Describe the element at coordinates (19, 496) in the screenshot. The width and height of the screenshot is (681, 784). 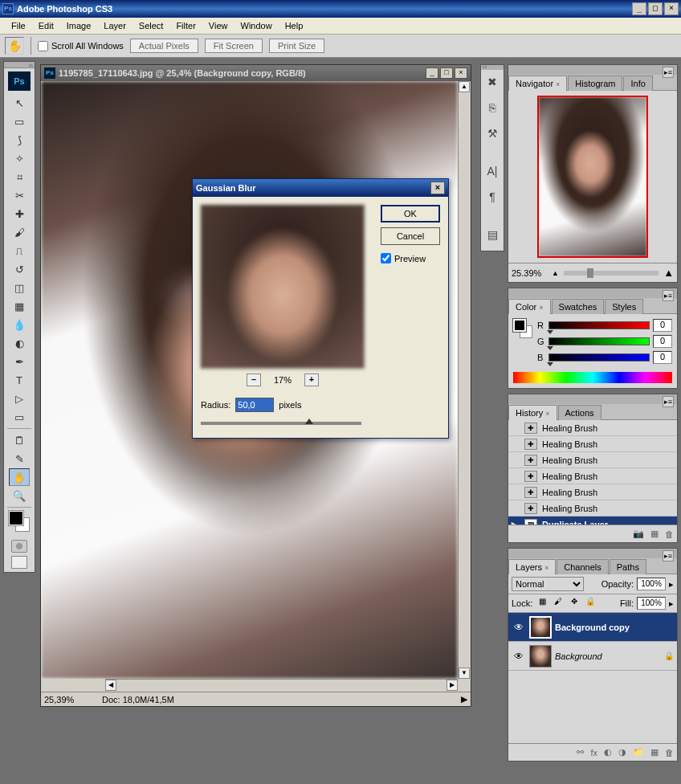
I see `zoom-tool: 🔍` at that location.